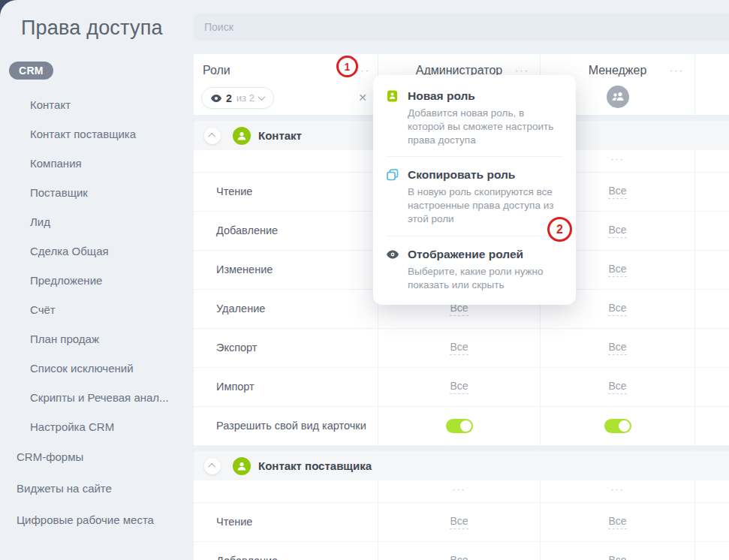 The height and width of the screenshot is (560, 729). Describe the element at coordinates (461, 387) in the screenshot. I see `table-row: Импорт Все Все` at that location.